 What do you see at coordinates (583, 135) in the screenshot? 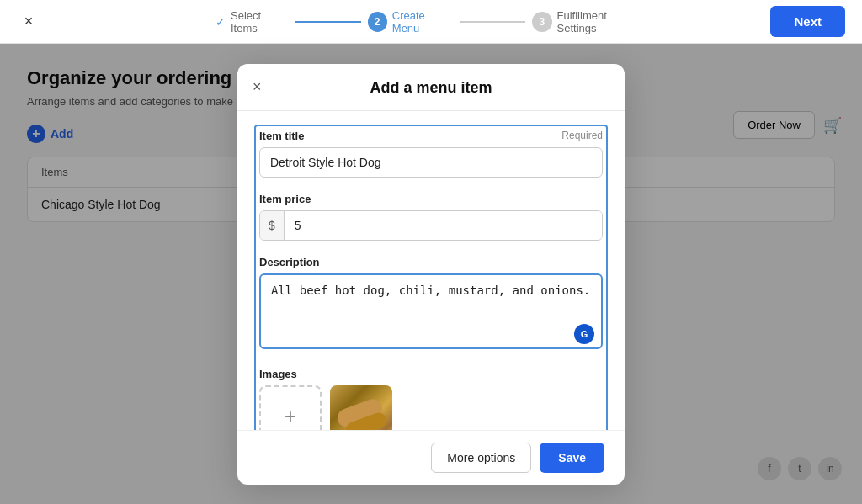
I see `item-title-required: Required` at bounding box center [583, 135].